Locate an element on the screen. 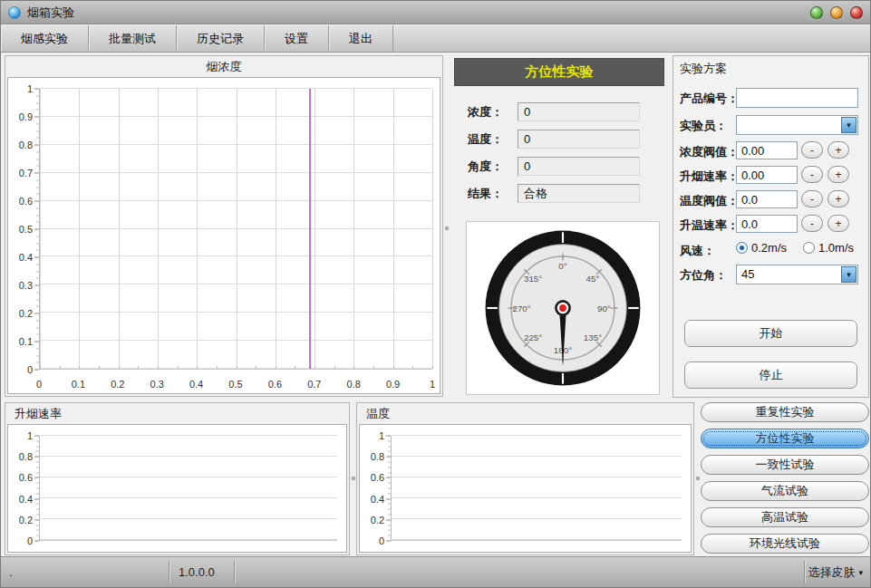 The width and height of the screenshot is (871, 588). concentration-threshold-input is located at coordinates (767, 150).